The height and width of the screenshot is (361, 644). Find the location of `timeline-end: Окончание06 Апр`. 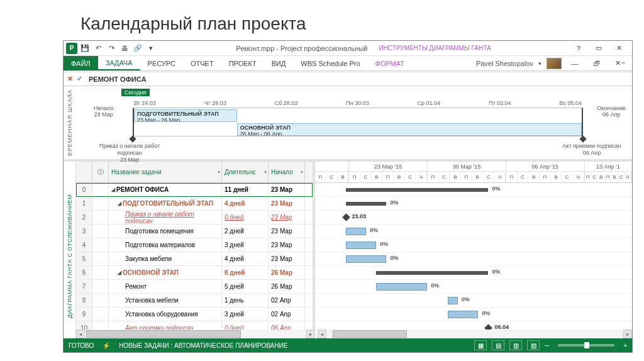

timeline-end: Окончание06 Апр is located at coordinates (611, 111).